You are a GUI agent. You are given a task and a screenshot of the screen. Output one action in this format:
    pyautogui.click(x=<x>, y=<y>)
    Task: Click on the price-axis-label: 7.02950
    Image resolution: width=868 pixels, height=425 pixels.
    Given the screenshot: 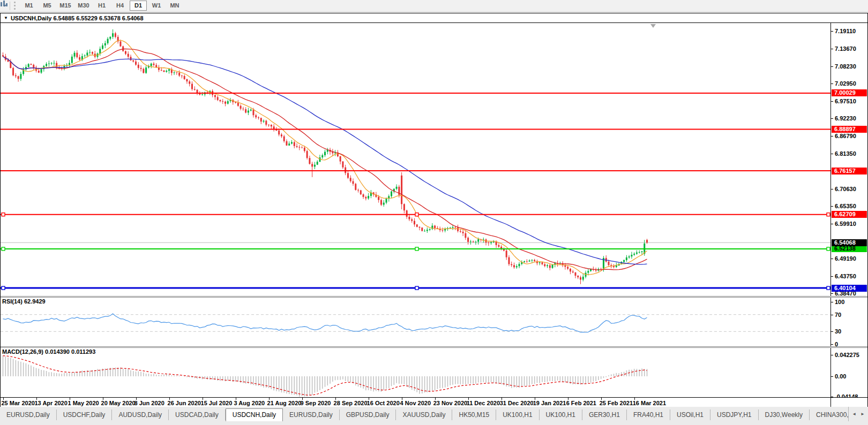 What is the action you would take?
    pyautogui.click(x=845, y=84)
    